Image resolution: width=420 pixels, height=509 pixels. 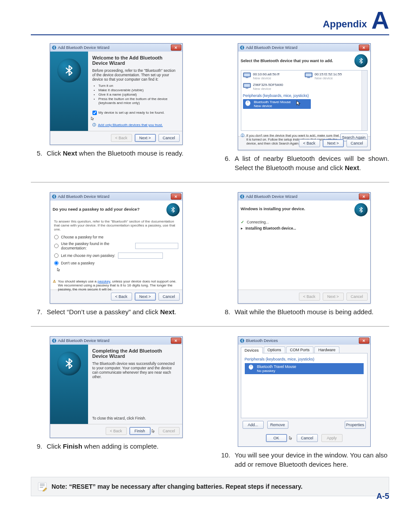 I want to click on help-text: To answer this question, refer to the "B…, so click(x=116, y=226).